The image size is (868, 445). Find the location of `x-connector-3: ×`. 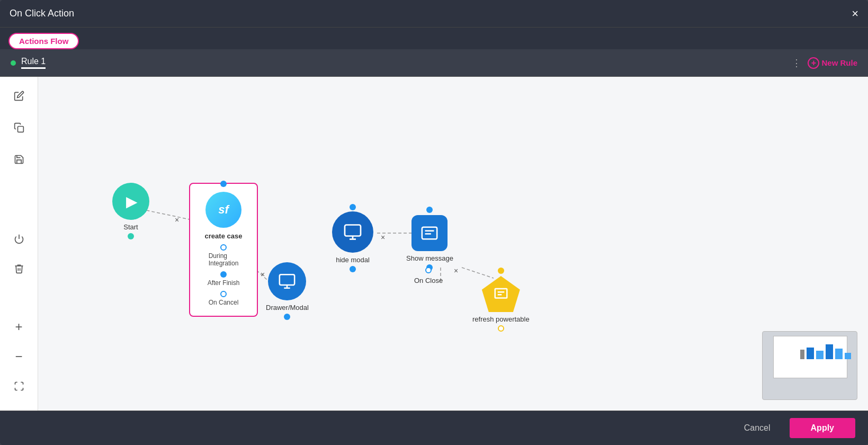

x-connector-3: × is located at coordinates (383, 237).